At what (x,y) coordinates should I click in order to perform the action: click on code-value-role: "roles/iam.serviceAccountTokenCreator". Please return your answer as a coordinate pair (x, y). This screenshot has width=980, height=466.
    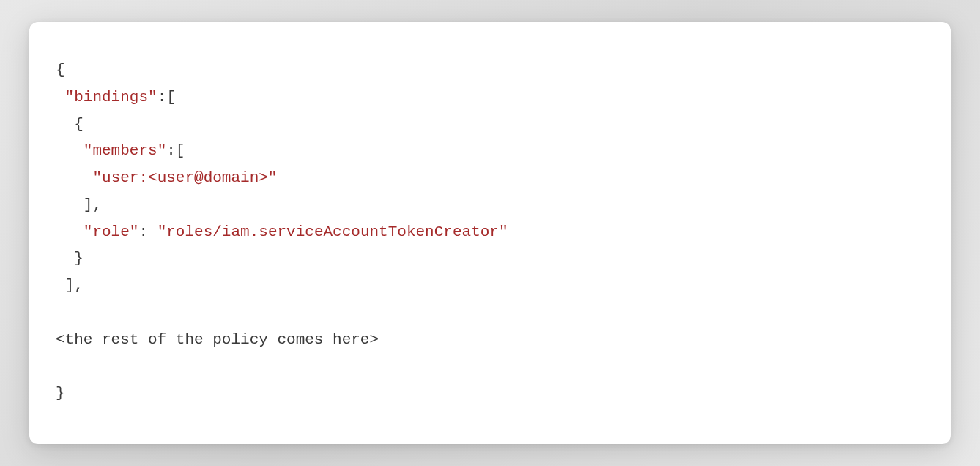
    Looking at the image, I should click on (333, 232).